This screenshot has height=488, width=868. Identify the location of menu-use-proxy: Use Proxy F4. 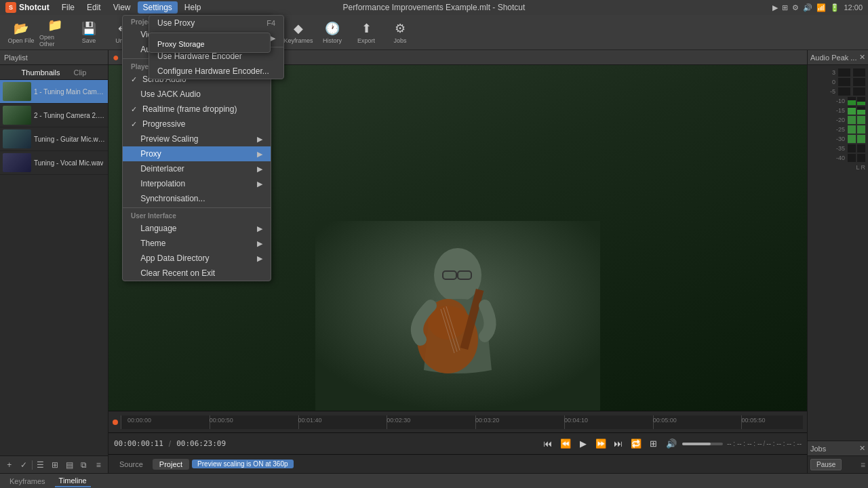
(216, 23).